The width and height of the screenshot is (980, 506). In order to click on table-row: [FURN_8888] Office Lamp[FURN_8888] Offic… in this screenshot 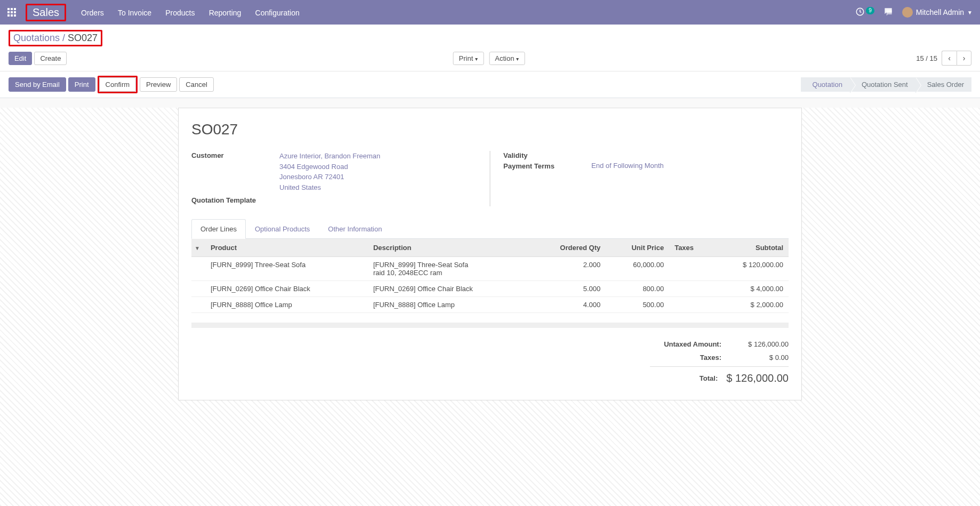, I will do `click(490, 305)`.